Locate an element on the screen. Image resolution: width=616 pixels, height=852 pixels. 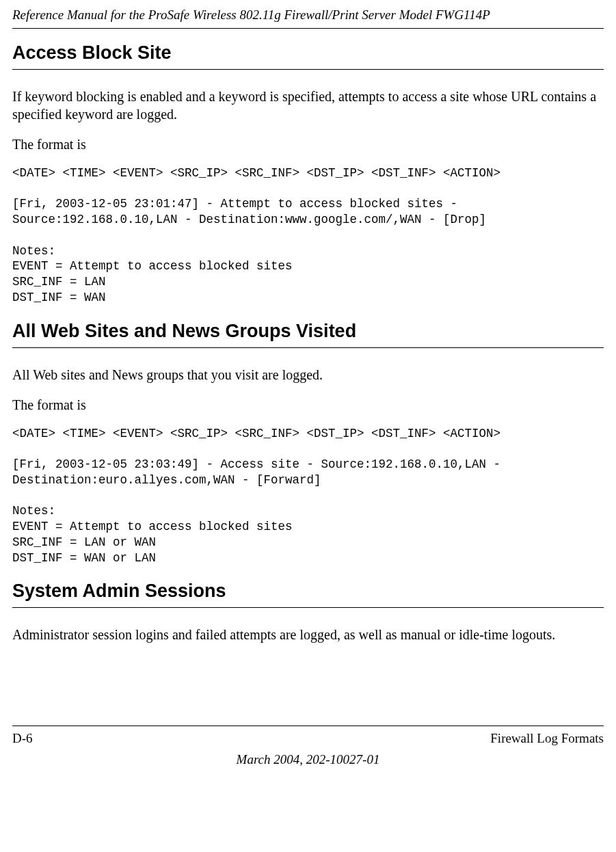
body-paragraph: Administrator session logins and failed … is located at coordinates (308, 635).